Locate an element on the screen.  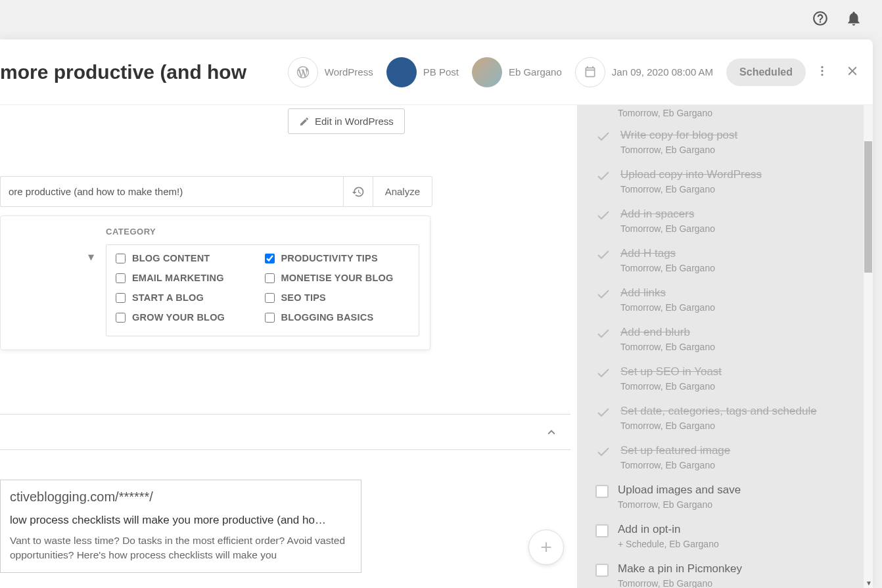
task-row: Add in opt-in+ Schedule, Eb Gargano is located at coordinates (723, 536).